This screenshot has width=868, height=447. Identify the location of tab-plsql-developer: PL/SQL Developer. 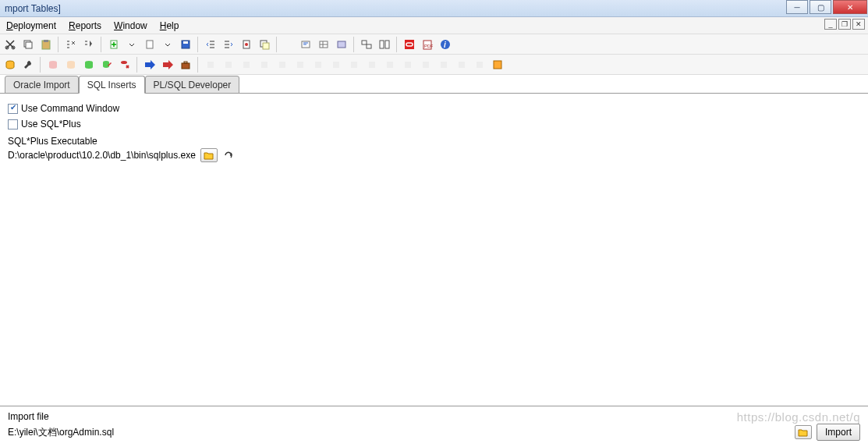
(193, 84).